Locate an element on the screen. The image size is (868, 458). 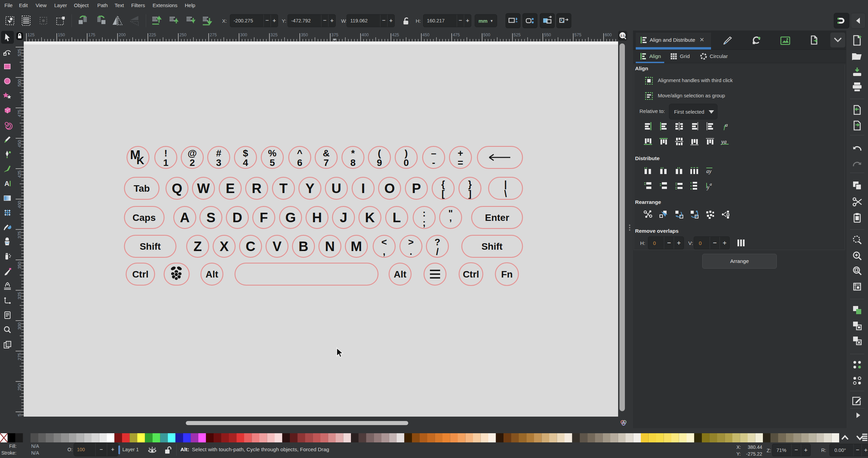
svg-text: L is located at coordinates (397, 217).